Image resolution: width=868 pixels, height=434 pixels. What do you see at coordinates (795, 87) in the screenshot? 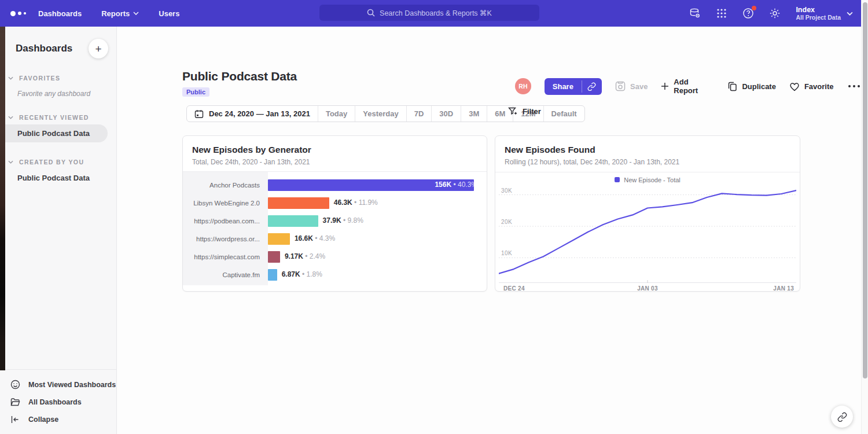
I see `heart-icon` at bounding box center [795, 87].